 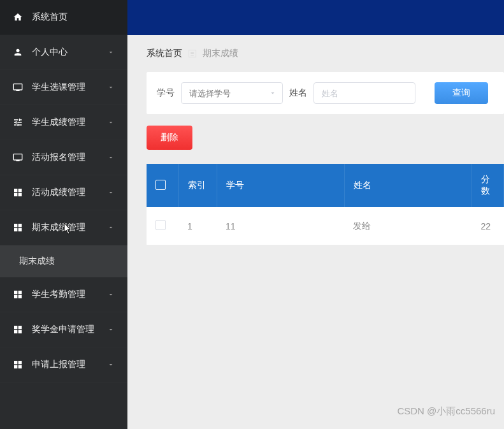 I want to click on query-button: 查询, so click(x=461, y=93).